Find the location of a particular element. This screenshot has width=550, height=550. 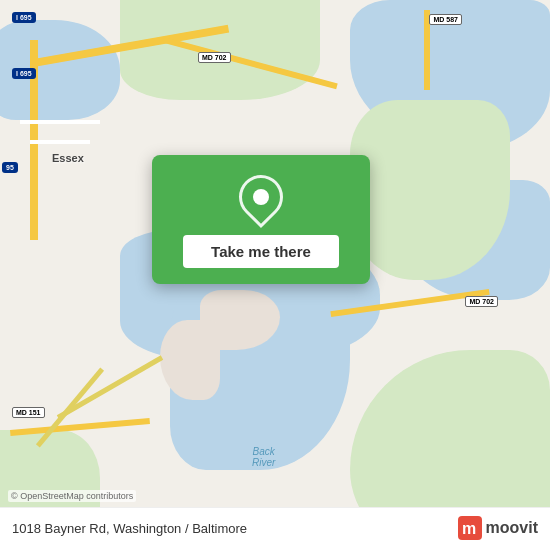

location-pin-icon is located at coordinates (261, 197).